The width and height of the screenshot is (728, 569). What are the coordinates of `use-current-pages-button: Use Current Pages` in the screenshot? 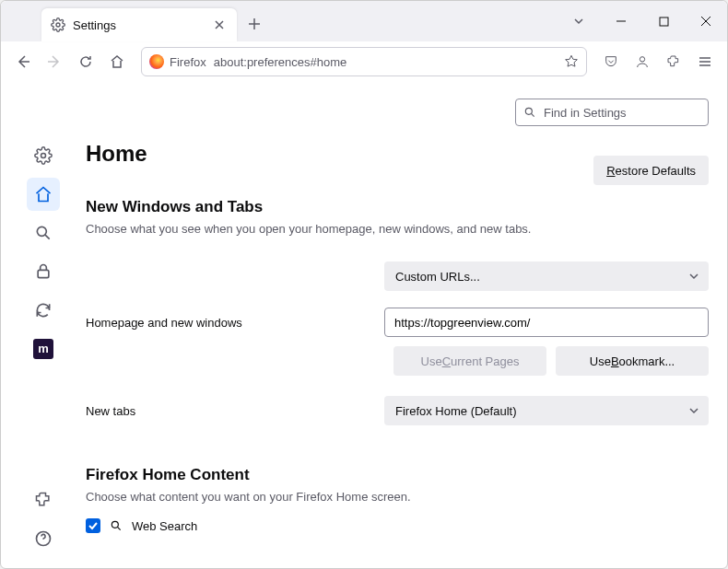 It's located at (470, 361).